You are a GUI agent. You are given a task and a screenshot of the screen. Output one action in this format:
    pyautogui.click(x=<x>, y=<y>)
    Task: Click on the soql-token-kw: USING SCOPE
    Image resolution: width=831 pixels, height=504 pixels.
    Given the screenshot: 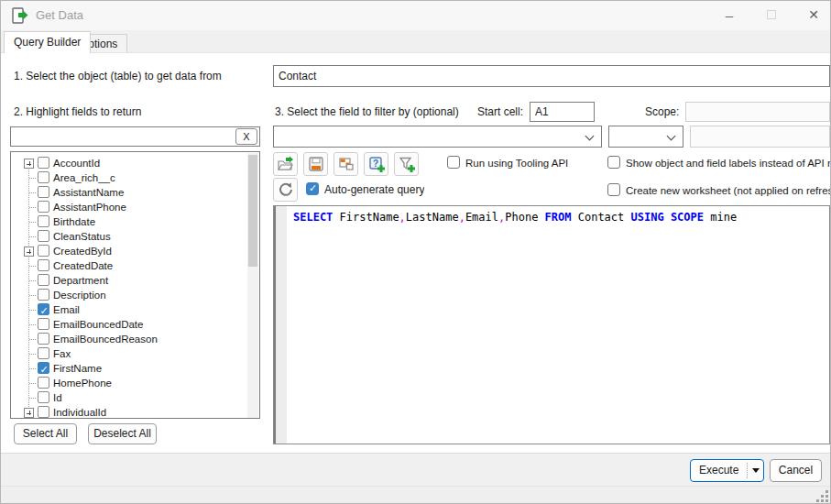 What is the action you would take?
    pyautogui.click(x=667, y=217)
    